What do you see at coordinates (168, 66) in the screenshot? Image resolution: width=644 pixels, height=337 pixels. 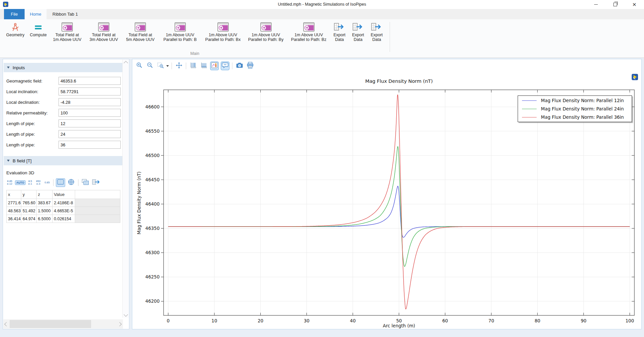 I see `dropdown-caret-icon` at bounding box center [168, 66].